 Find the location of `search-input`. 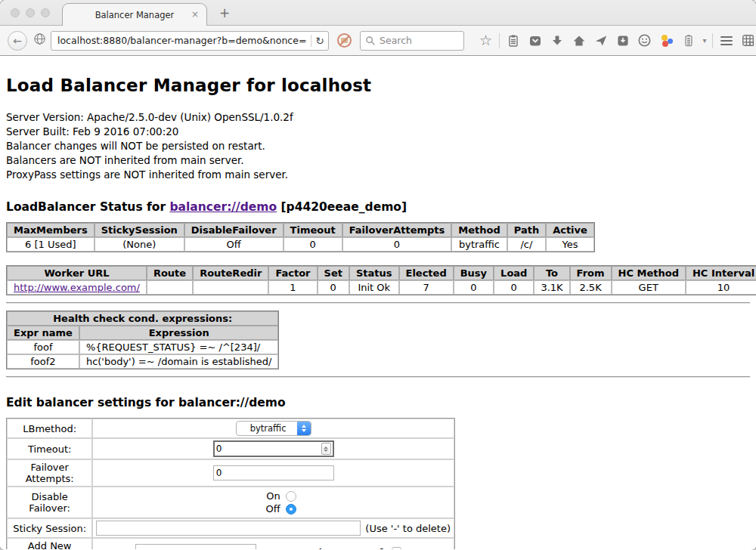

search-input is located at coordinates (419, 41).